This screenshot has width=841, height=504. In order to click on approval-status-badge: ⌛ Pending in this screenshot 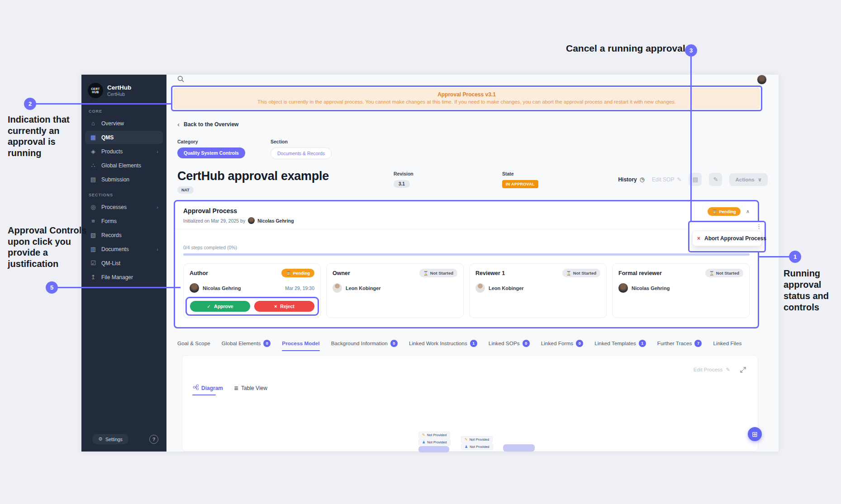, I will do `click(724, 212)`.